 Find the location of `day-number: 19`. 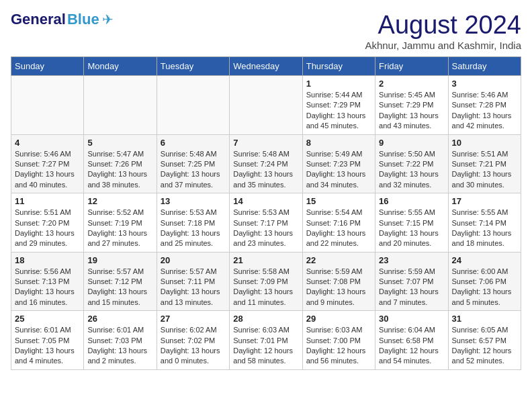

day-number: 19 is located at coordinates (120, 261).